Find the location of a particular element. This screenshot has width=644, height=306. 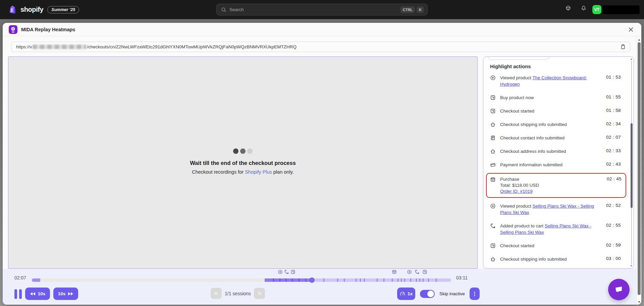

highlight-action-row: Viewed product Selling Plans Ski Wax - S… is located at coordinates (555, 209).